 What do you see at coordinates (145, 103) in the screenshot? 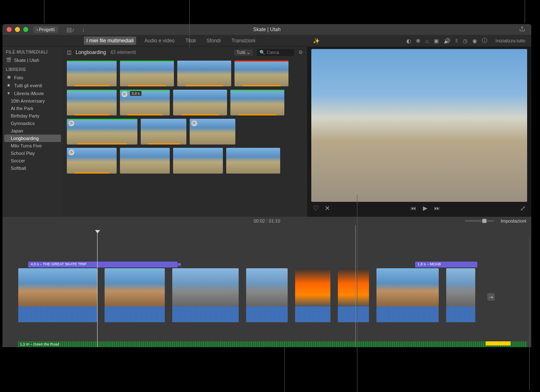
I see `media-clip: ⟳3,9 s` at bounding box center [145, 103].